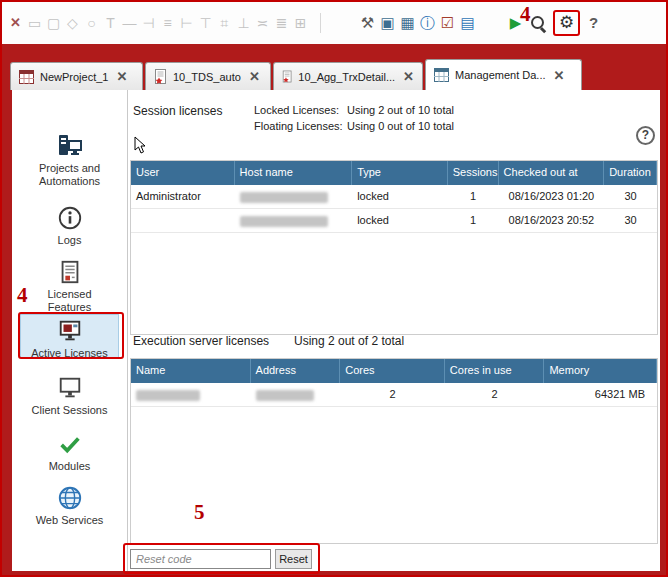 Image resolution: width=668 pixels, height=577 pixels. What do you see at coordinates (392, 395) in the screenshot?
I see `cell-cores: 2` at bounding box center [392, 395].